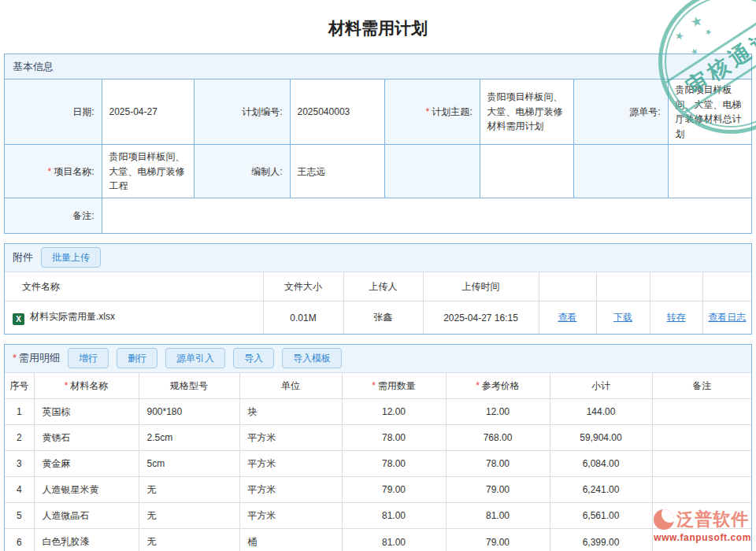  Describe the element at coordinates (36, 358) in the screenshot. I see `detail-title: *需用明细` at that location.